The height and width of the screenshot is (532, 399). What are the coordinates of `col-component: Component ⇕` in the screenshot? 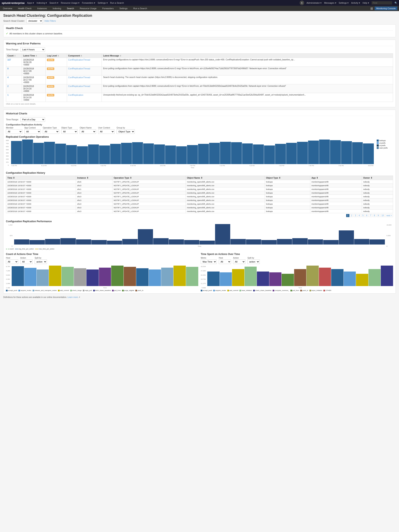 It's located at (84, 56).